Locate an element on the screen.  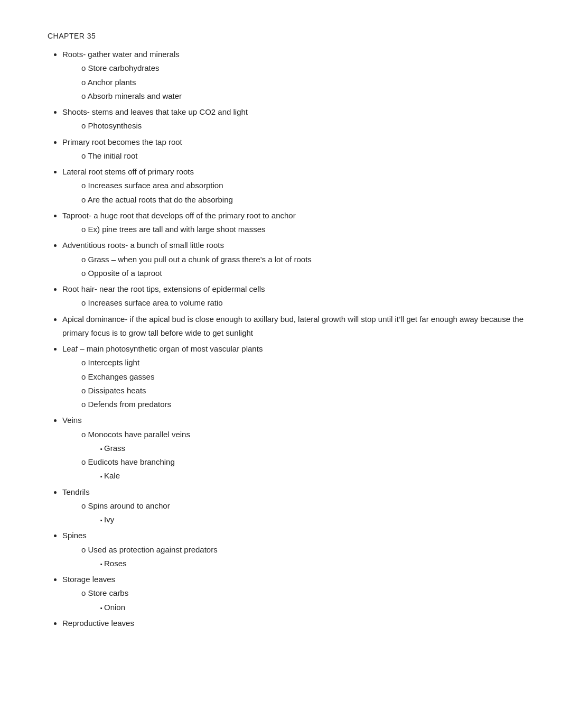
list-item: Primary root becomes the tap rootThe ini… is located at coordinates (293, 149).